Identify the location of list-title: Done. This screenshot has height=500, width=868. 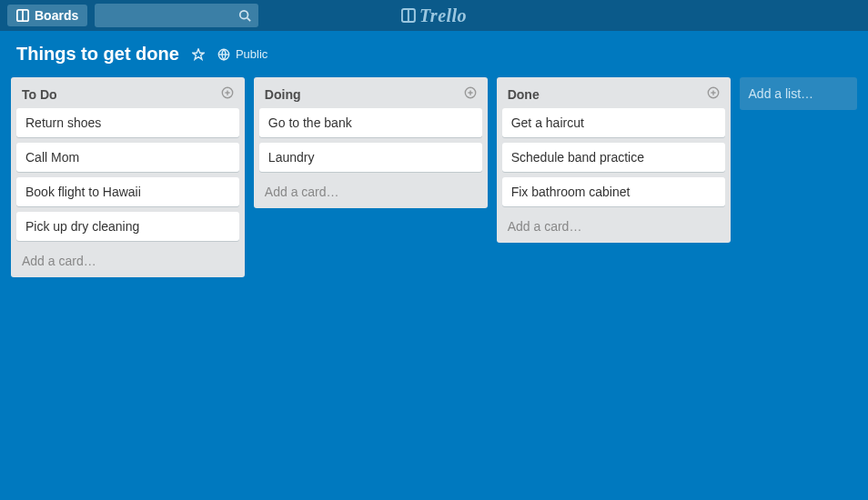
(524, 95).